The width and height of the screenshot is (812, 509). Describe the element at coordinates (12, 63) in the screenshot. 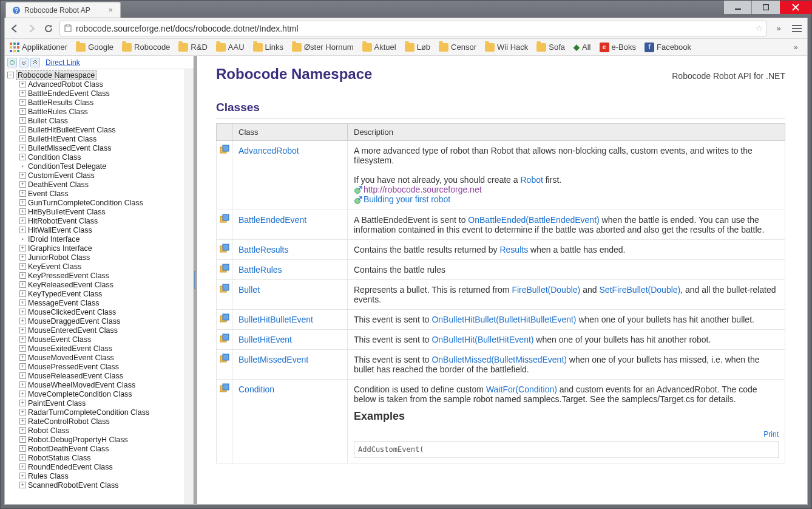

I see `sync-icon` at that location.